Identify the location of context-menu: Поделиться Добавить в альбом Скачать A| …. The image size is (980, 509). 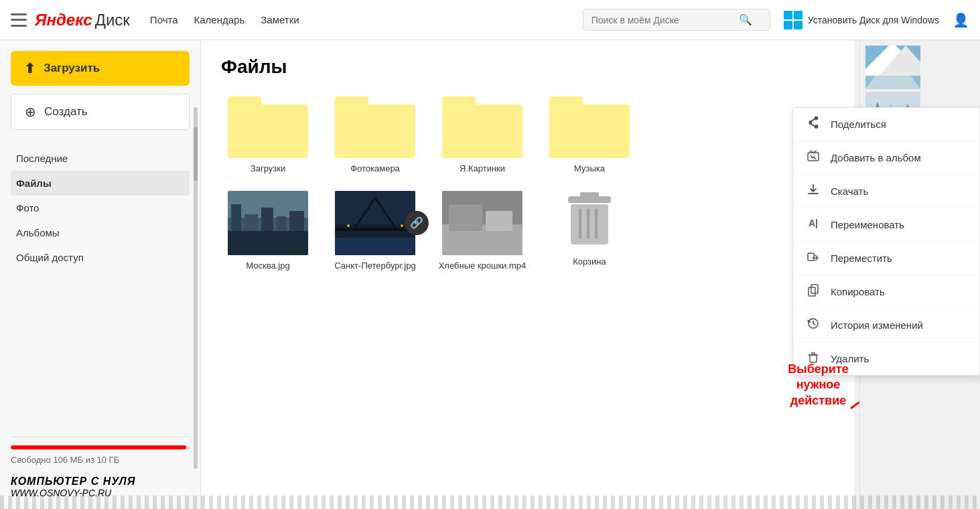
(886, 241).